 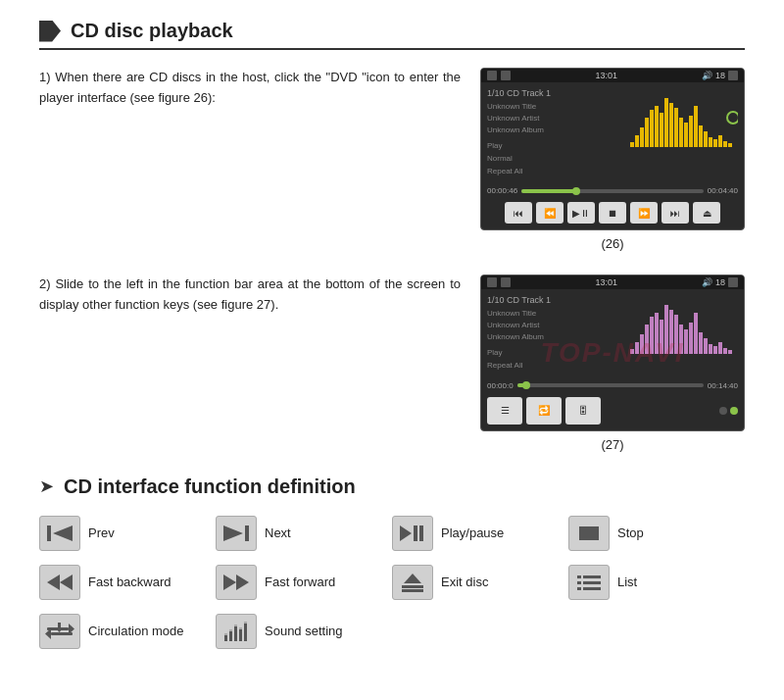 I want to click on func-label-sound: Sound setting, so click(x=304, y=631).